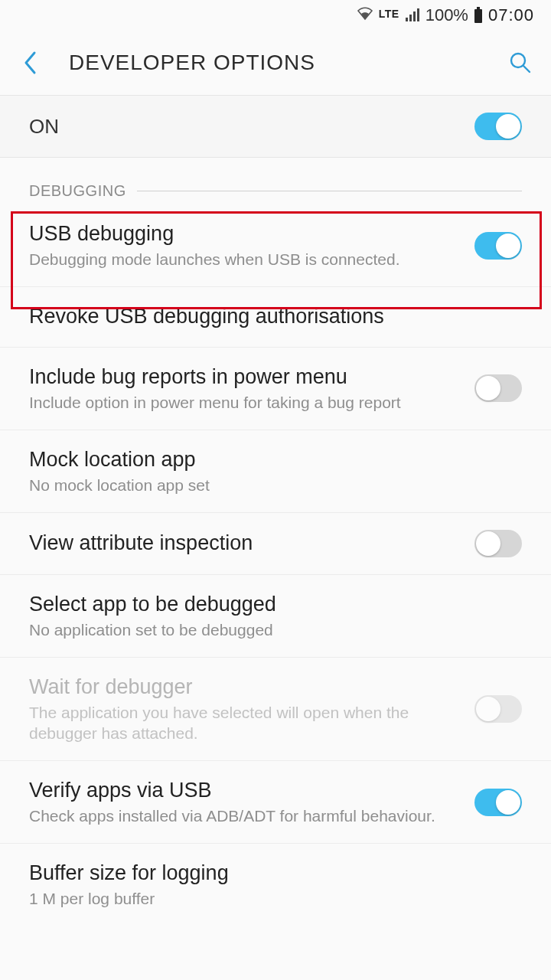 The height and width of the screenshot is (980, 551). What do you see at coordinates (276, 460) in the screenshot?
I see `setting-title: Mock location app` at bounding box center [276, 460].